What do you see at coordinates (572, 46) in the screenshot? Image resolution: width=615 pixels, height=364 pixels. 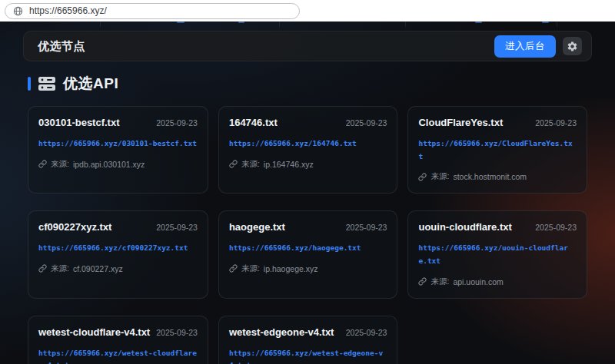 I see `gear-icon` at bounding box center [572, 46].